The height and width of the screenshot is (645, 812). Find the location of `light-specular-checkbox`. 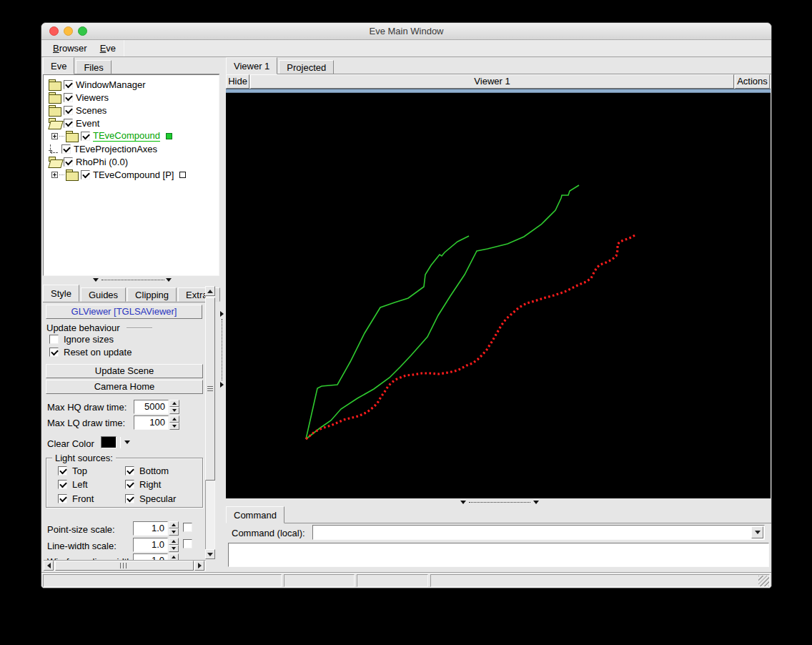

light-specular-checkbox is located at coordinates (130, 499).